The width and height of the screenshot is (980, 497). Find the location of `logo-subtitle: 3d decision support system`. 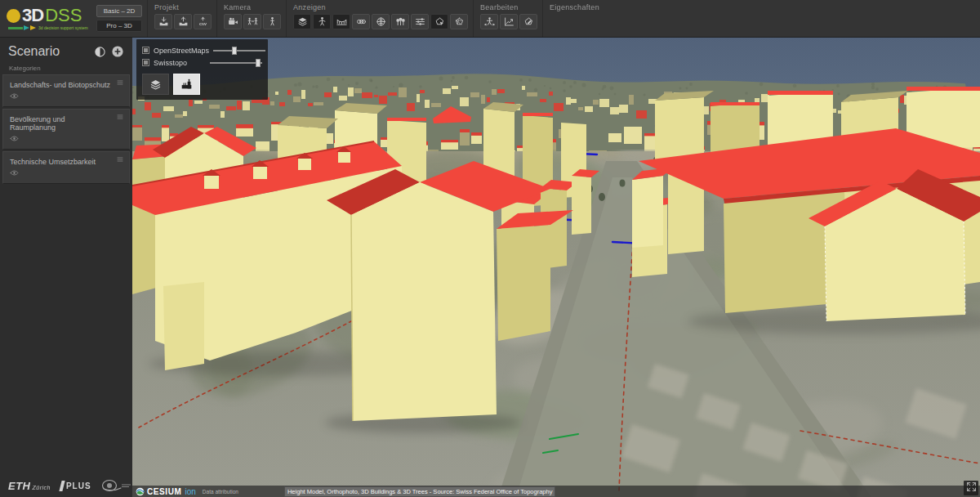

logo-subtitle: 3d decision support system is located at coordinates (64, 28).